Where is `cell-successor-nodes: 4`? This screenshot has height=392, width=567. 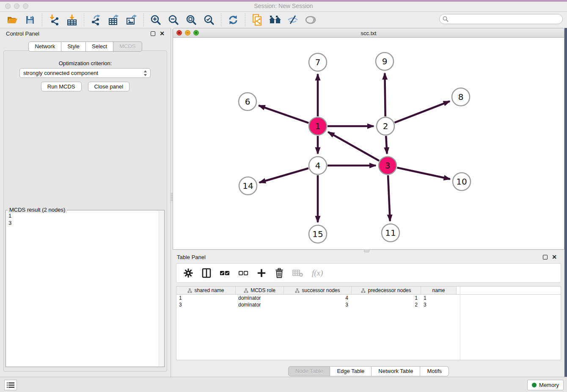 cell-successor-nodes: 4 is located at coordinates (318, 298).